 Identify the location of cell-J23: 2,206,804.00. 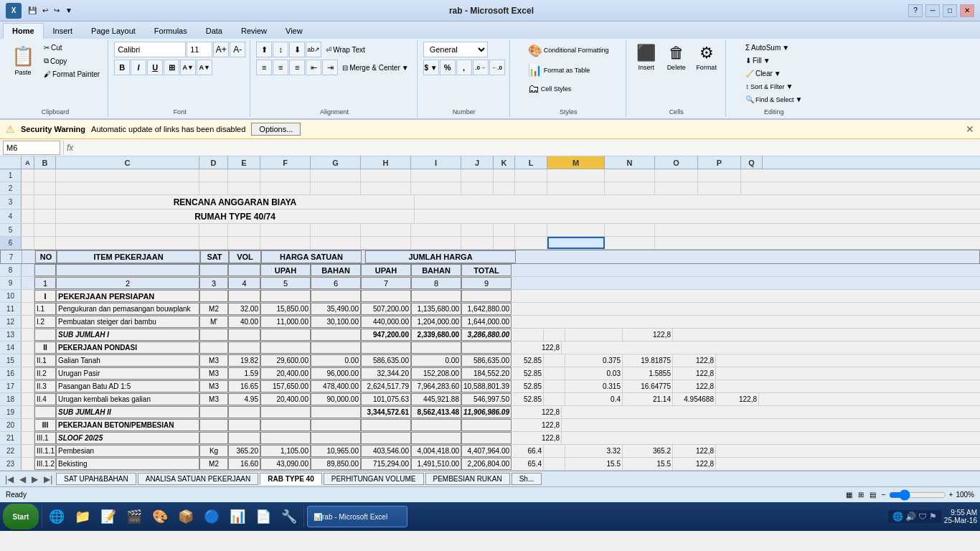
(486, 463).